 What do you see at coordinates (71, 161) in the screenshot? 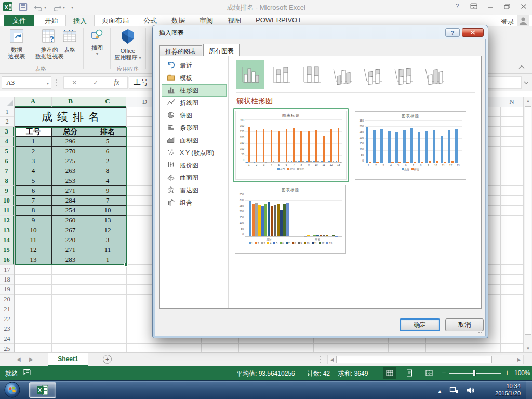
I see `table-cell: 275` at bounding box center [71, 161].